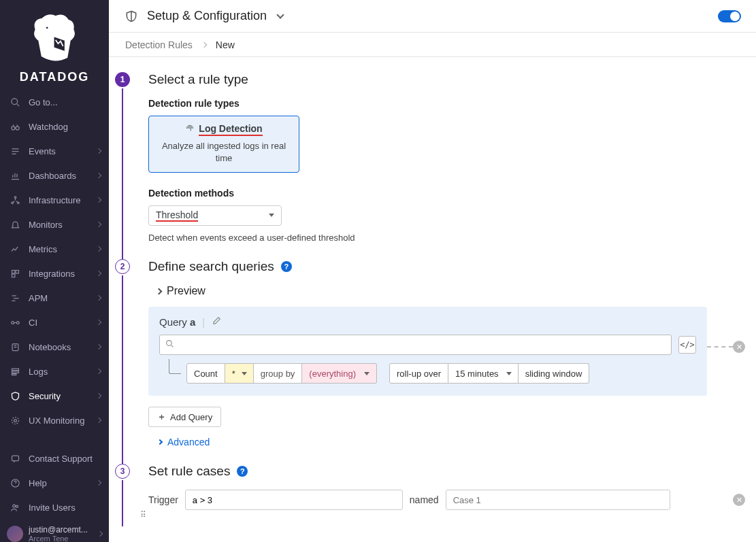 The image size is (756, 542). I want to click on chart-icon, so click(15, 175).